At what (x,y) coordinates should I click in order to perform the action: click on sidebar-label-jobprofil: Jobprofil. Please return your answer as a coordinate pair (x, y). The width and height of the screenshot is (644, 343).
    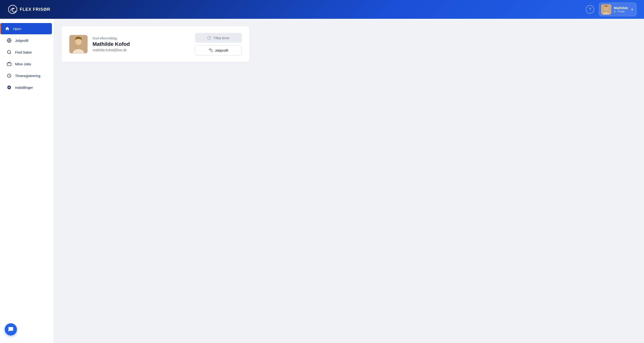
    Looking at the image, I should click on (22, 40).